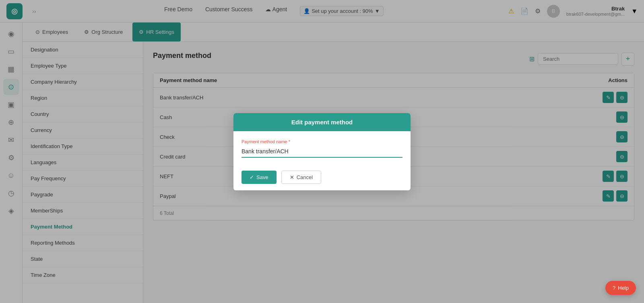 The width and height of the screenshot is (644, 303). What do you see at coordinates (322, 152) in the screenshot?
I see `payment-method-name-input` at bounding box center [322, 152].